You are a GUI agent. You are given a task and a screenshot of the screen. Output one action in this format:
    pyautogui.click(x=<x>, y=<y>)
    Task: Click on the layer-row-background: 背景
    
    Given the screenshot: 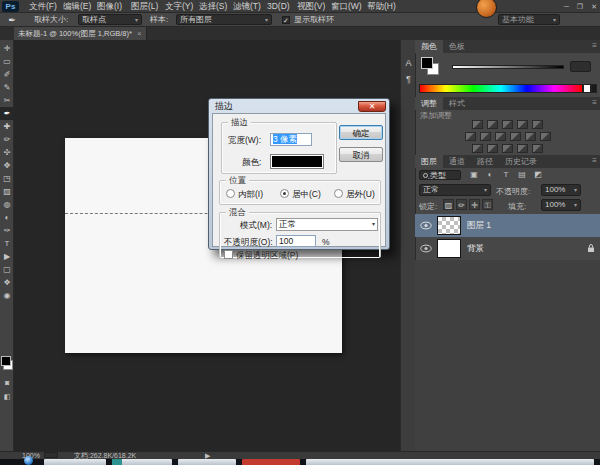 What is the action you would take?
    pyautogui.click(x=508, y=248)
    